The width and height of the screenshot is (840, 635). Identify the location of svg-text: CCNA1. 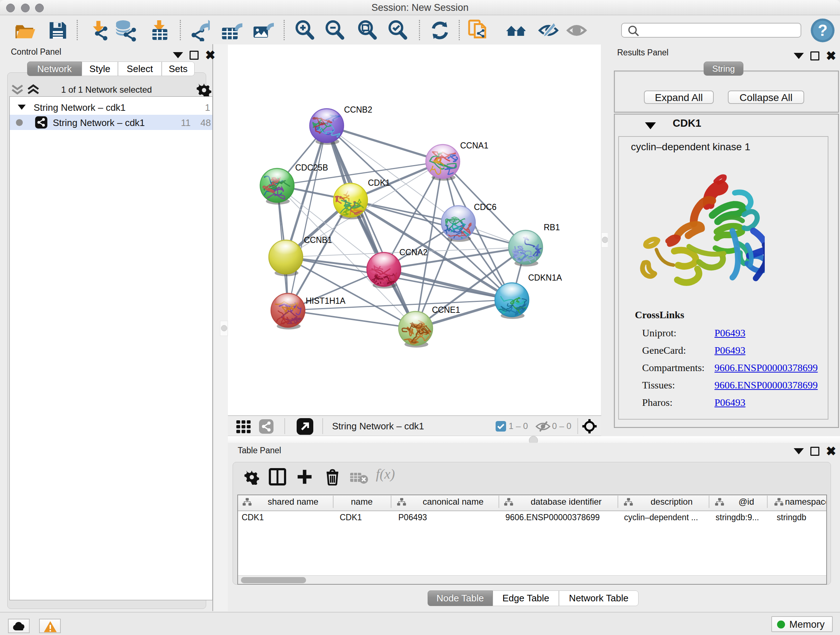
(474, 146).